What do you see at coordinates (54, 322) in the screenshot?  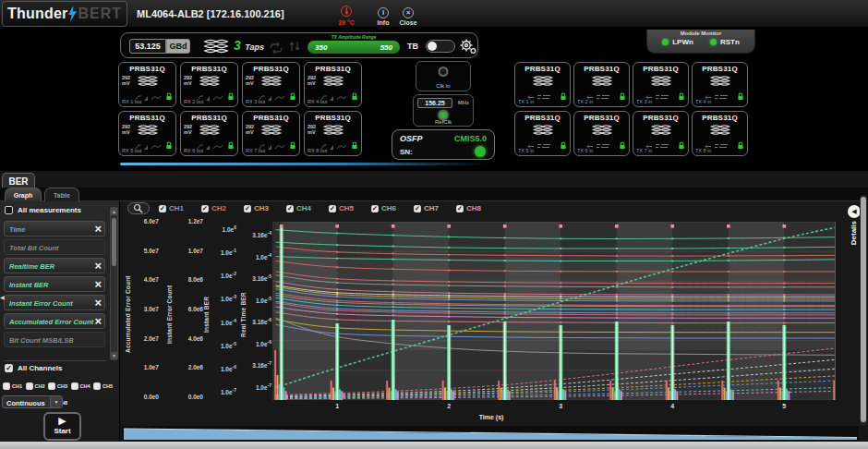 I see `measurement-item-accumulated-error-count: Accumulated Error Count×` at bounding box center [54, 322].